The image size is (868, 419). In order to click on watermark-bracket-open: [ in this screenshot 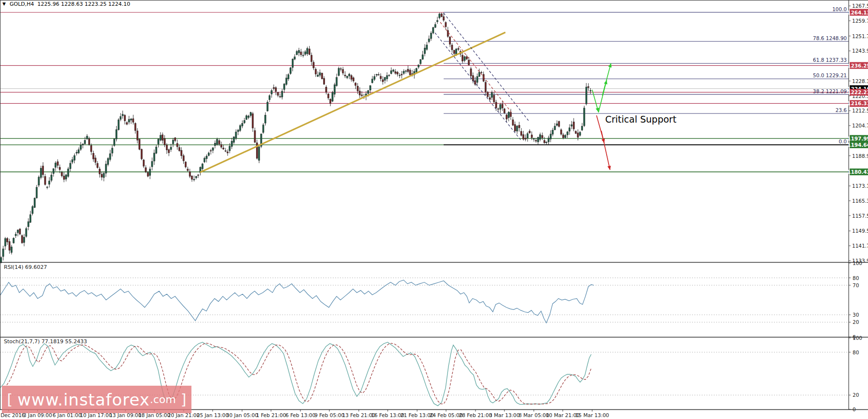, I will do `click(10, 400)`.